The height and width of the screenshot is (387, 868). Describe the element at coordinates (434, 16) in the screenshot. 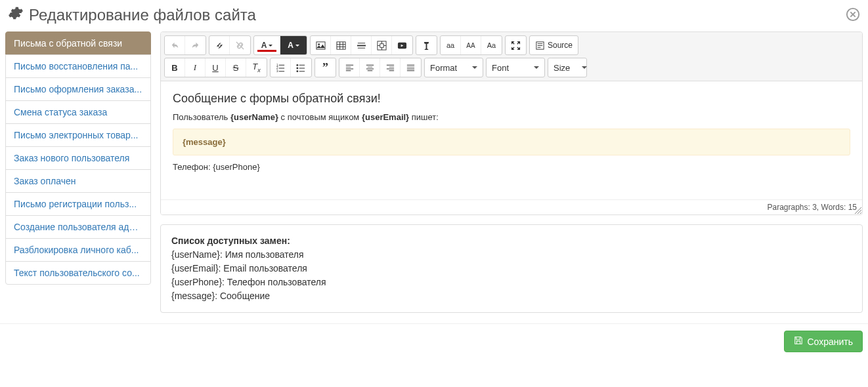

I see `page-header: Редактирование файлов сайта` at that location.